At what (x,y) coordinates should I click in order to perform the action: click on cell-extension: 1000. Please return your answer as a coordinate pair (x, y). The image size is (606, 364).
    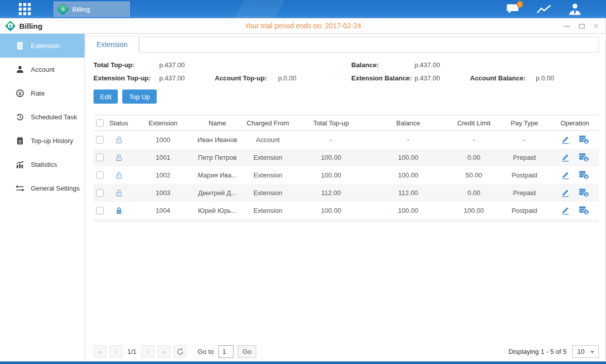
    Looking at the image, I should click on (163, 140).